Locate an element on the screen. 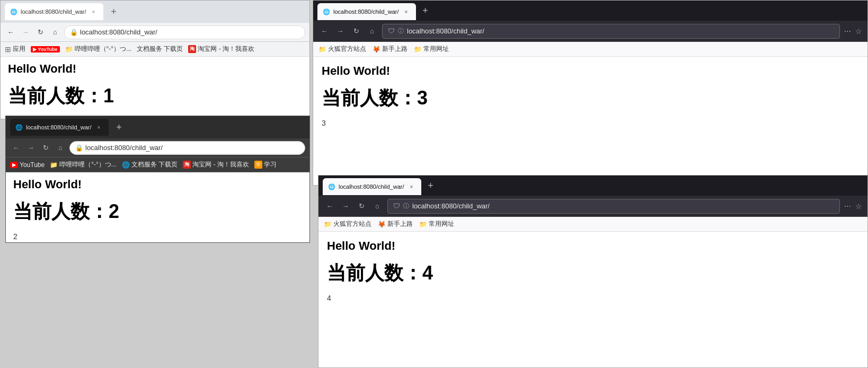 This screenshot has width=868, height=368. browser4-session-id: 4 is located at coordinates (593, 298).